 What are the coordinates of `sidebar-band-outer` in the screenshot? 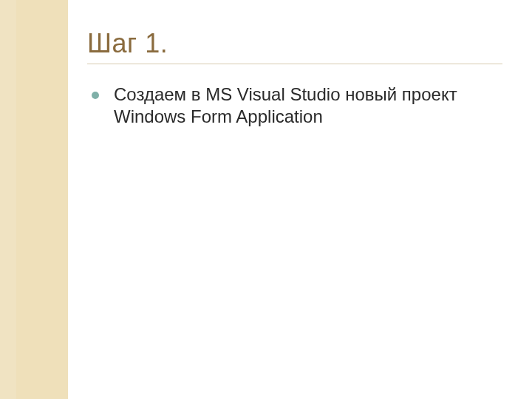 It's located at (8, 200).